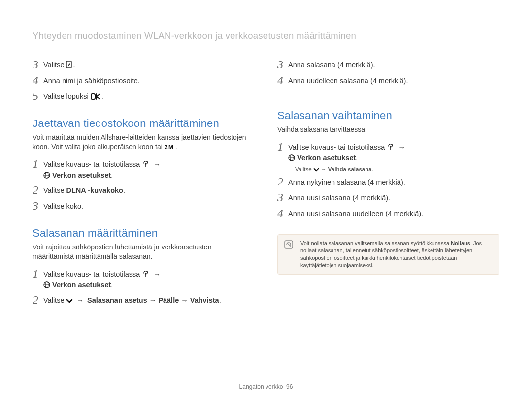  I want to click on step-4: 4 Anna nimi ja sähköpostiosoite., so click(144, 80).